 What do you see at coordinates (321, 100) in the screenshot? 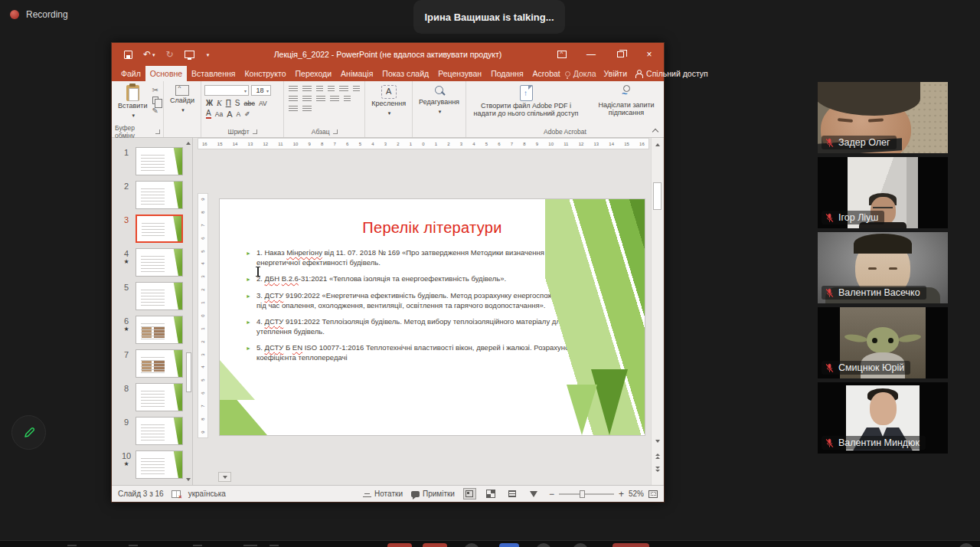
I see `align-right-button` at bounding box center [321, 100].